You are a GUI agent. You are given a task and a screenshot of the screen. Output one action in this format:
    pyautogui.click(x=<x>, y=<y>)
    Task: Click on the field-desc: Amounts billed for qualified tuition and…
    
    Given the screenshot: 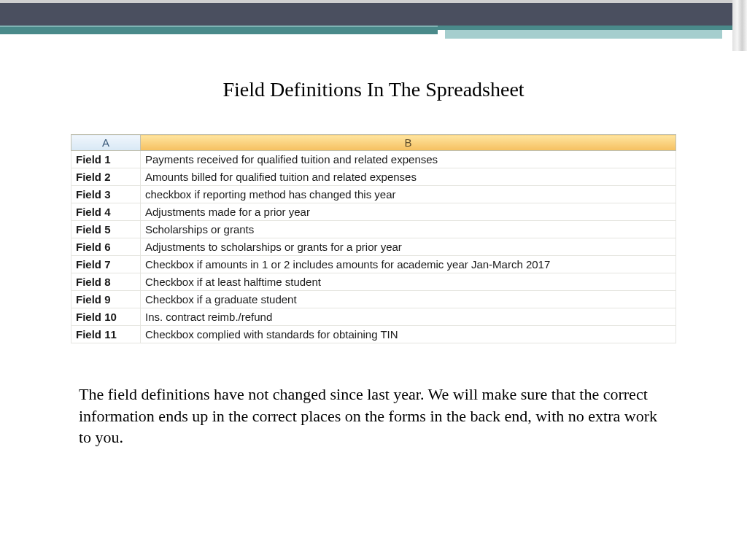 What is the action you would take?
    pyautogui.click(x=409, y=177)
    